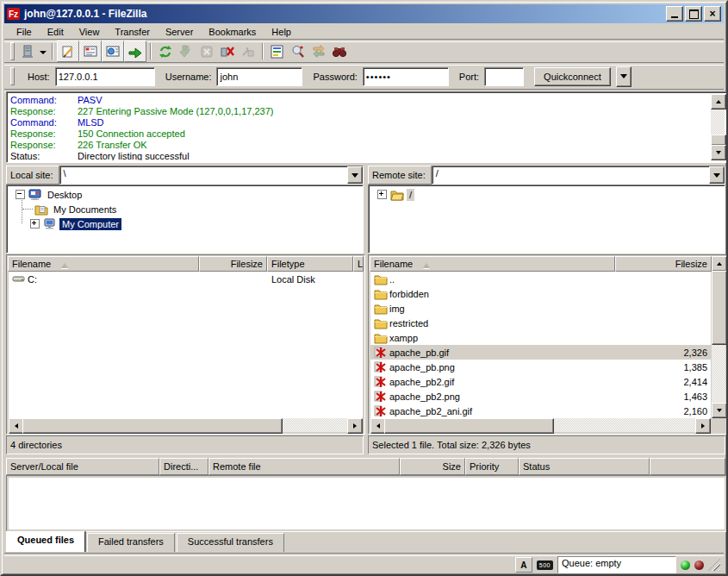  I want to click on queue-list, so click(367, 504).